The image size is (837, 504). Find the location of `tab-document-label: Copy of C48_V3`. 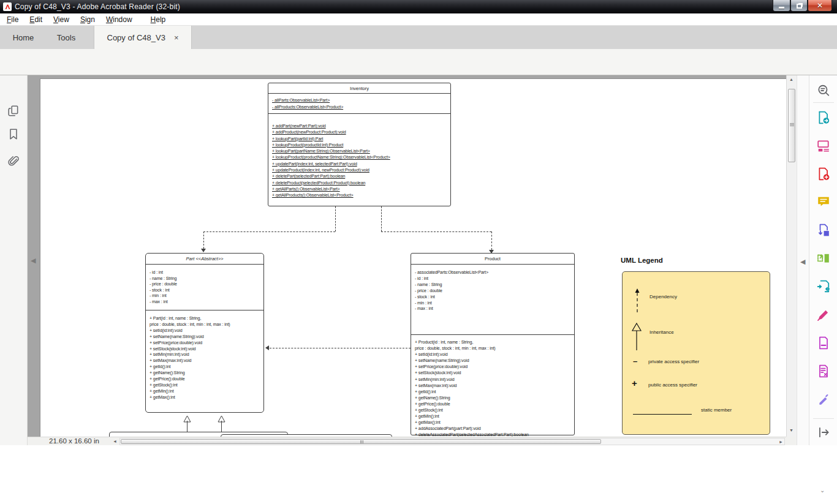

tab-document-label: Copy of C48_V3 is located at coordinates (136, 38).